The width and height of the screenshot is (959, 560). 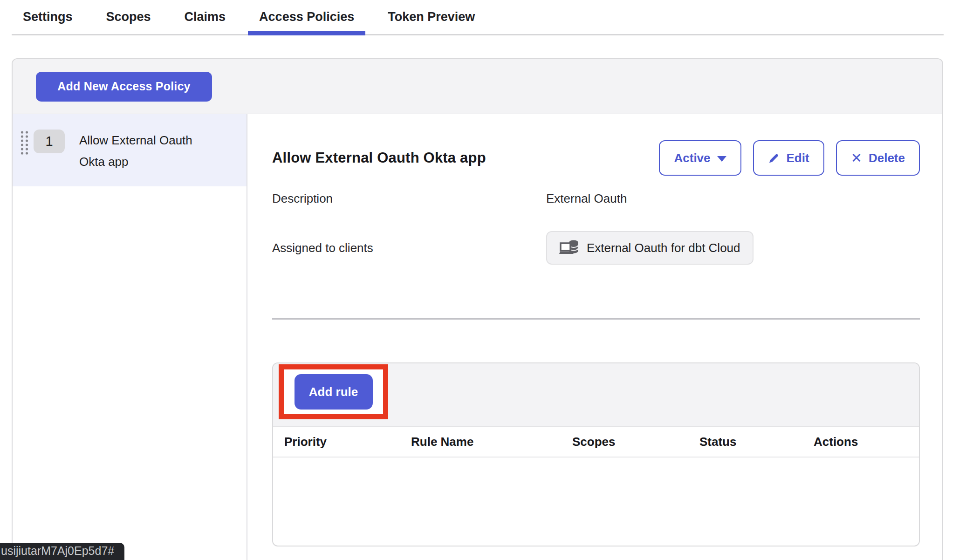 I want to click on tab-token-preview: Token Preview, so click(x=432, y=17).